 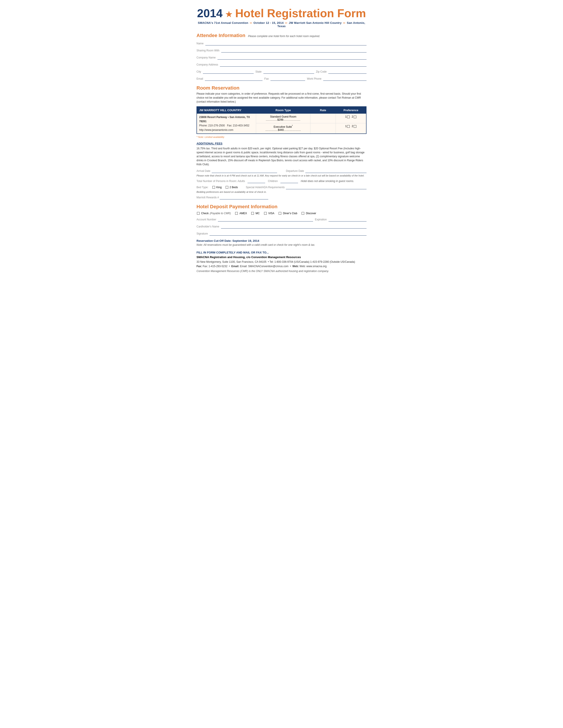 What do you see at coordinates (290, 213) in the screenshot?
I see `diners-label: Diner's Club` at bounding box center [290, 213].